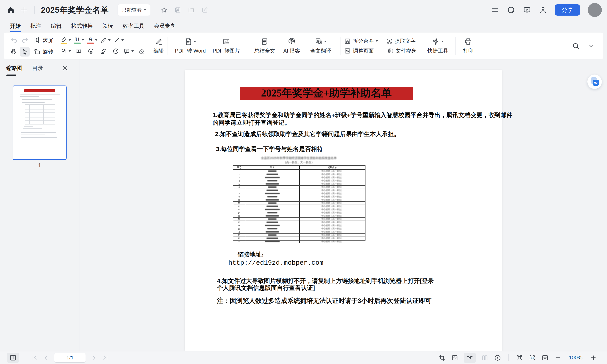  Describe the element at coordinates (321, 46) in the screenshot. I see `translate-button: 全文翻译` at that location.